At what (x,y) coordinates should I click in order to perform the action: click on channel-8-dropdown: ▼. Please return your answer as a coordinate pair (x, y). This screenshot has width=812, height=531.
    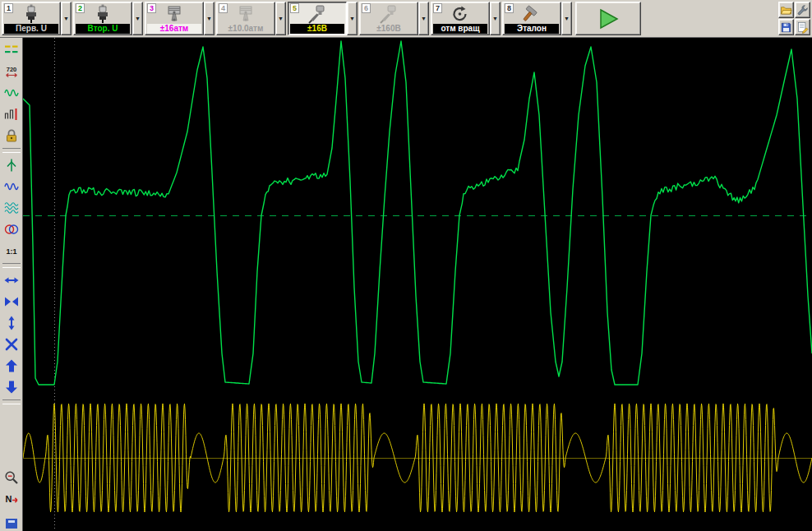
    Looking at the image, I should click on (567, 18).